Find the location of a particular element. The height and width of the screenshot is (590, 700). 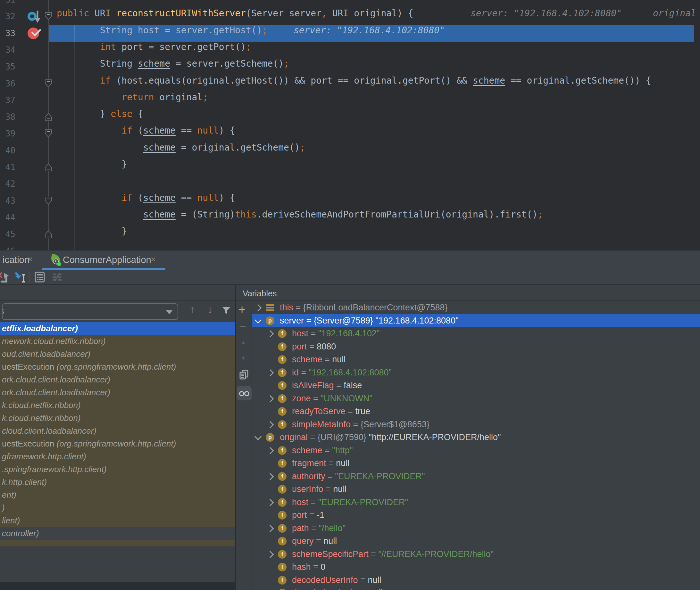

line-number: 33 is located at coordinates (8, 33).